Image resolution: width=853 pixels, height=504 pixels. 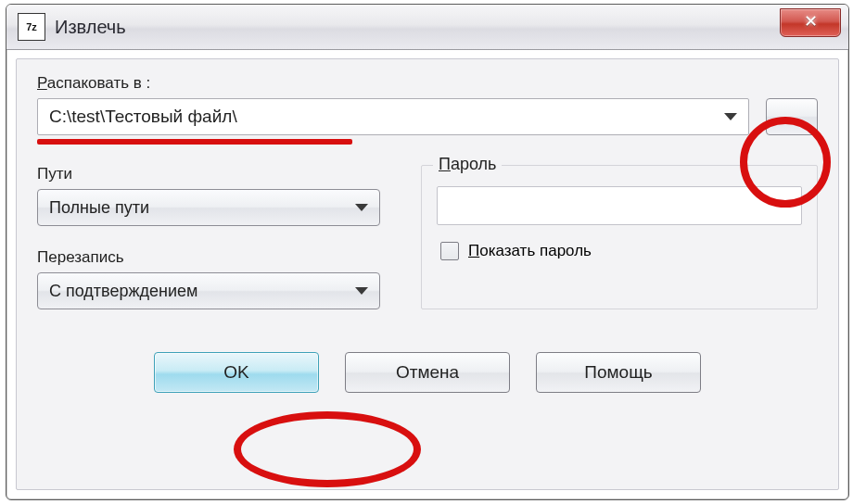 What do you see at coordinates (467, 165) in the screenshot?
I see `password-legend: Пароль` at bounding box center [467, 165].